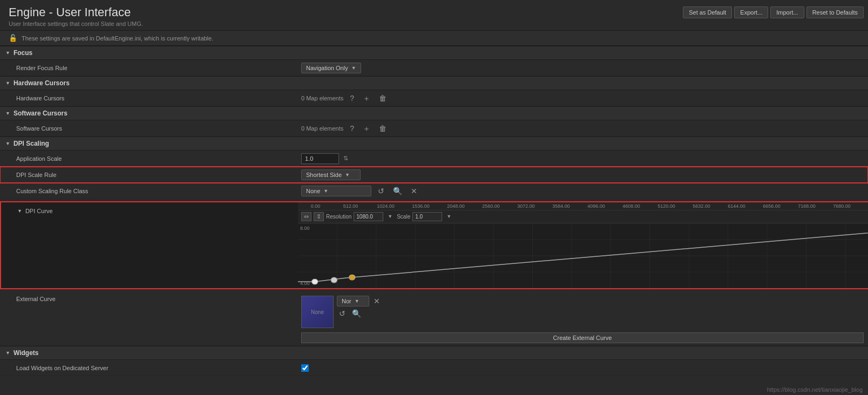 This screenshot has width=868, height=395. What do you see at coordinates (357, 301) in the screenshot?
I see `external-curve-dropdown-arrow-icon: ▼` at bounding box center [357, 301].